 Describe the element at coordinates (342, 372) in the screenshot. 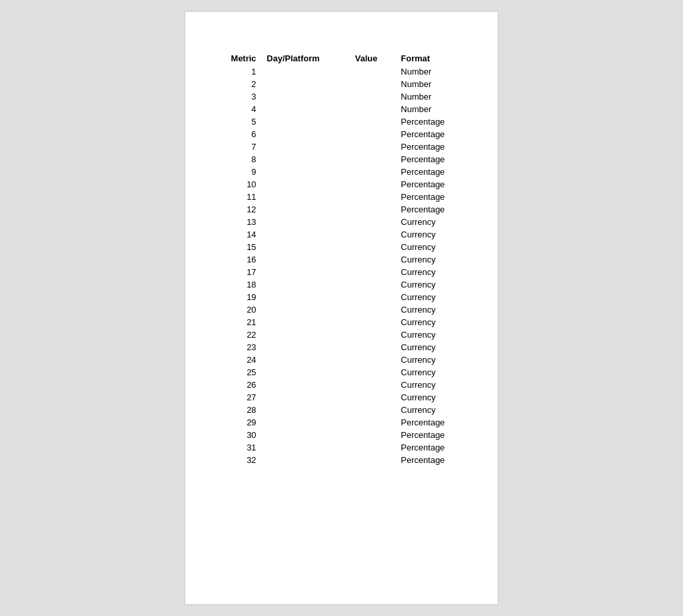

I see `table-row: 25Currency` at that location.